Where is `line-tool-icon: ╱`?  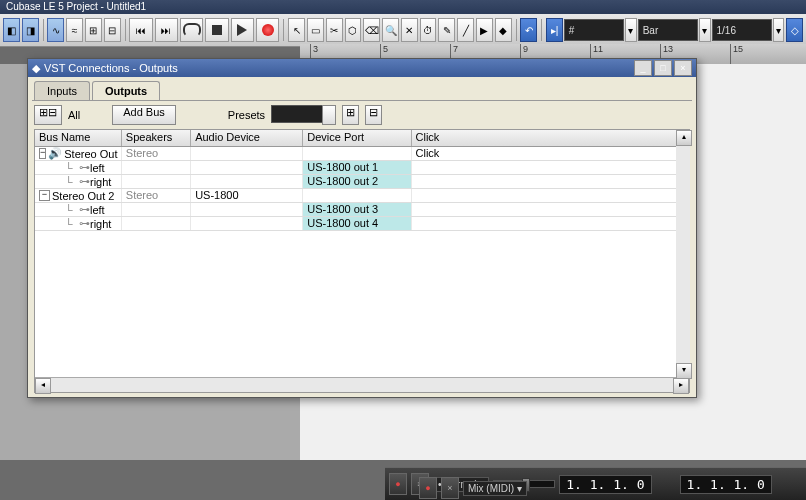
line-tool-icon: ╱ is located at coordinates (466, 30).